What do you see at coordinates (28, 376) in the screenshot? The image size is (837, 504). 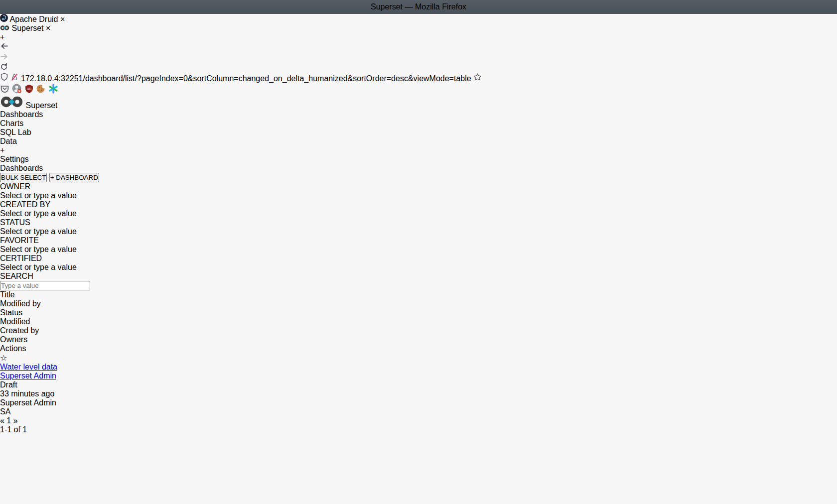 I see `modified-by-link: Superset Admin` at bounding box center [28, 376].